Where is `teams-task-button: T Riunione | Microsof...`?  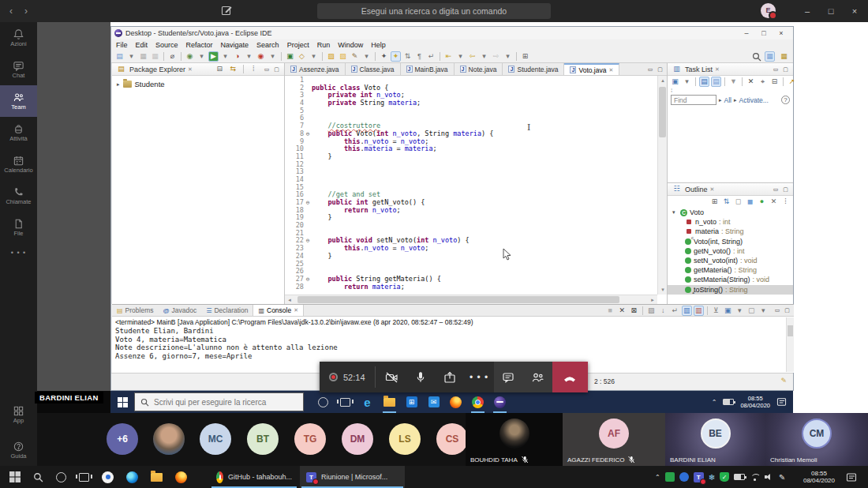
teams-task-button: T Riunione | Microsof... is located at coordinates (352, 477).